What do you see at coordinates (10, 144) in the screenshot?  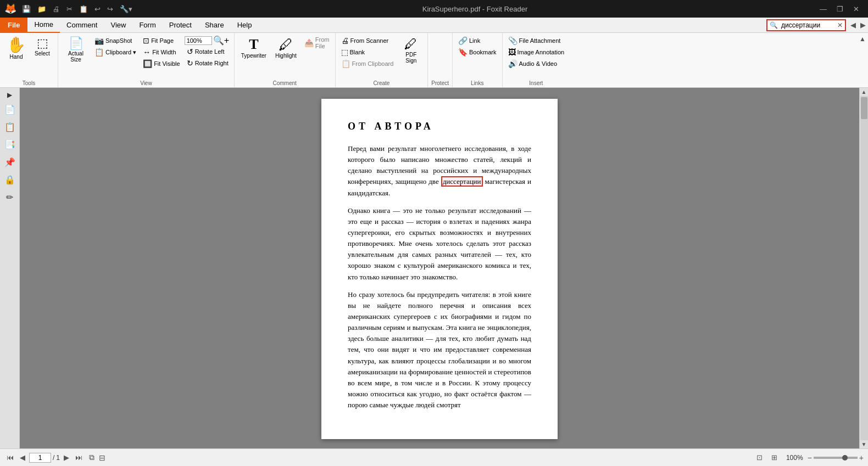 I see `layers-panel-button: 📑` at bounding box center [10, 144].